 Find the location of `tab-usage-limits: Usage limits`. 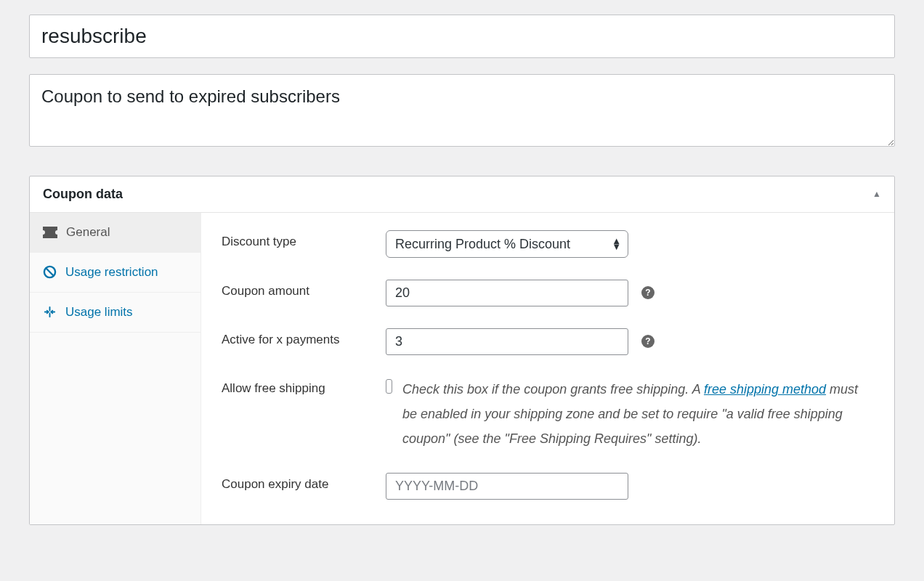

tab-usage-limits: Usage limits is located at coordinates (115, 312).